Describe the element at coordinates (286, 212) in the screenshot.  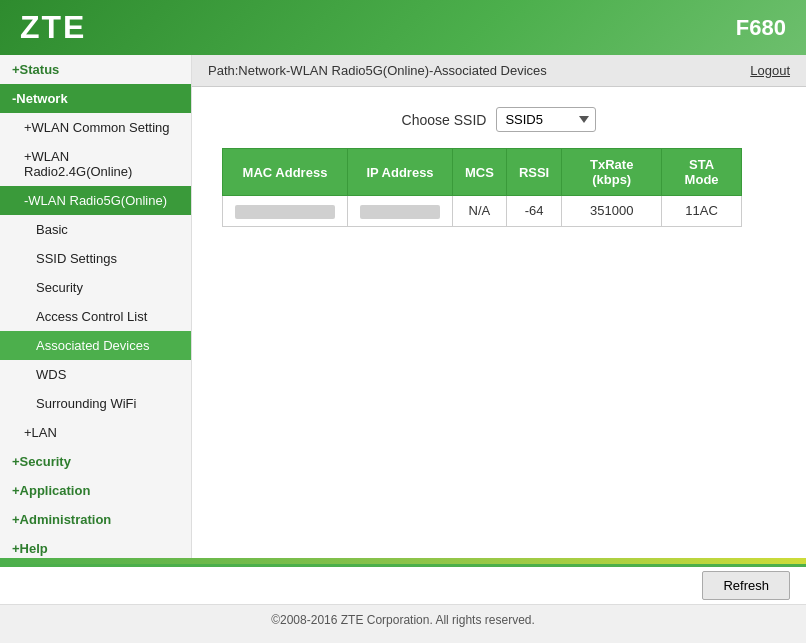
I see `cell-mac` at that location.